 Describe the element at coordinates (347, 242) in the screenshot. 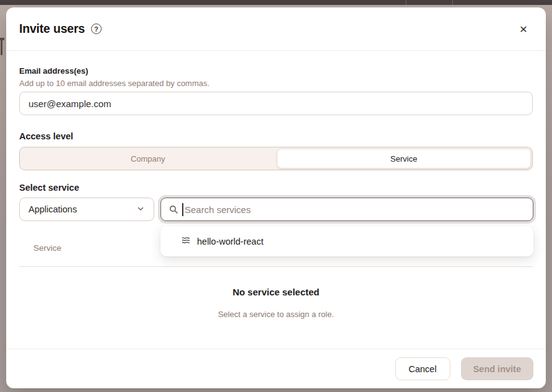

I see `search-result-item: hello-world-react` at that location.